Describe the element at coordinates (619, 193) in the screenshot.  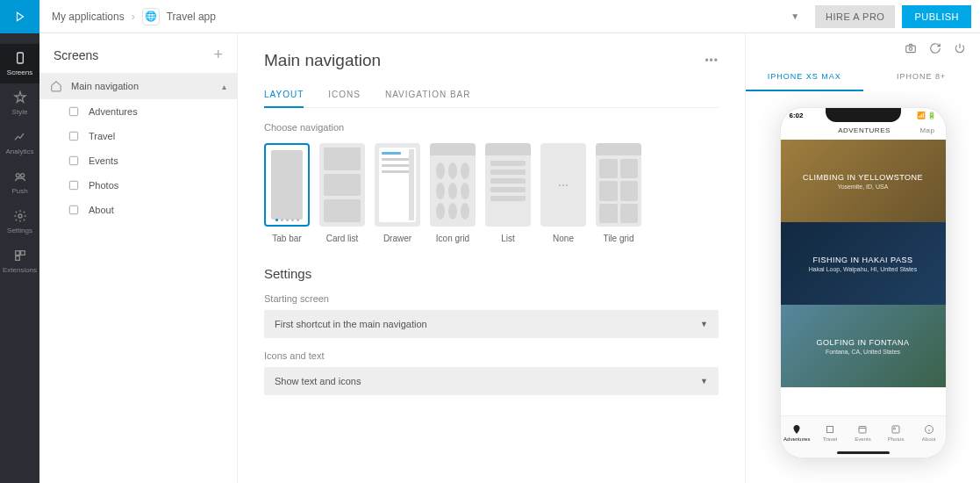
I see `nav-option-tile-grid: Tile grid` at that location.